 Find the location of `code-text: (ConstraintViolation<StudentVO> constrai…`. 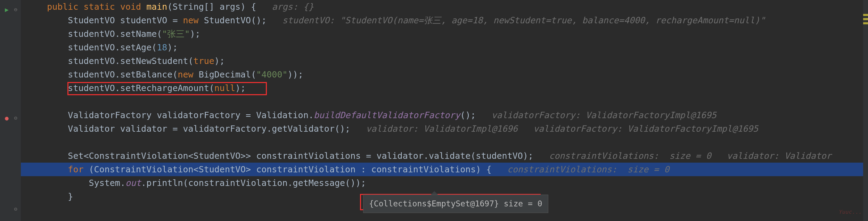

code-text: (ConstraintViolation<StudentVO> constrai… is located at coordinates (288, 170).